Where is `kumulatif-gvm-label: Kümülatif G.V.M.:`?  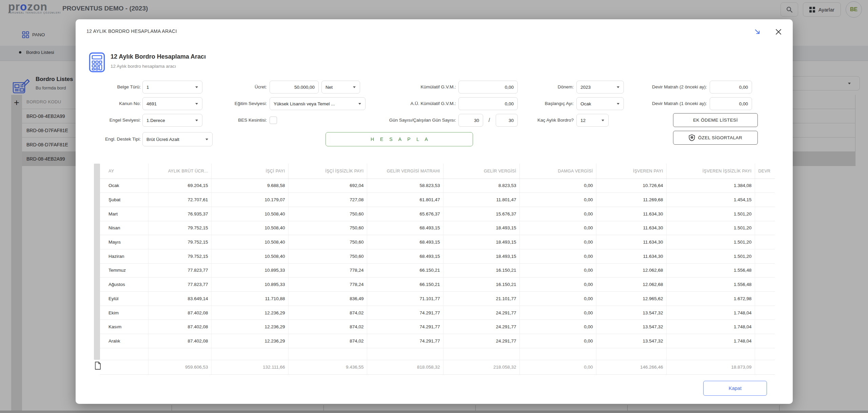 kumulatif-gvm-label: Kümülatif G.V.M.: is located at coordinates (407, 87).